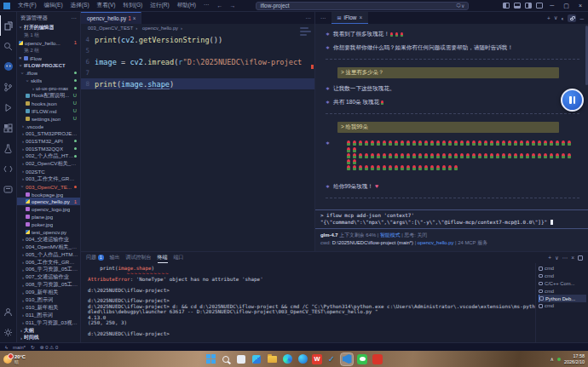  Describe the element at coordinates (198, 51) in the screenshot. I see `code-line: 5` at that location.